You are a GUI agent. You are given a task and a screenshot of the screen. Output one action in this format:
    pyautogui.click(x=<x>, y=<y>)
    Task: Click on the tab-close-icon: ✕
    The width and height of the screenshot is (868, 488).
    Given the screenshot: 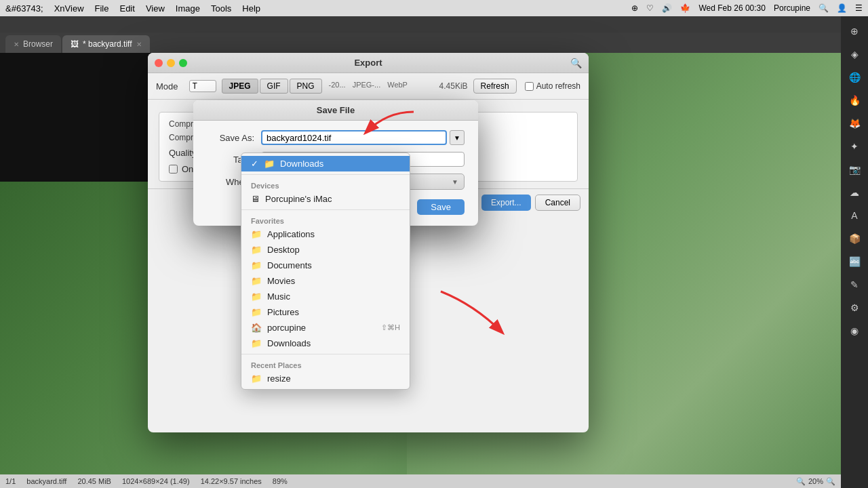 What is the action you would take?
    pyautogui.click(x=16, y=45)
    